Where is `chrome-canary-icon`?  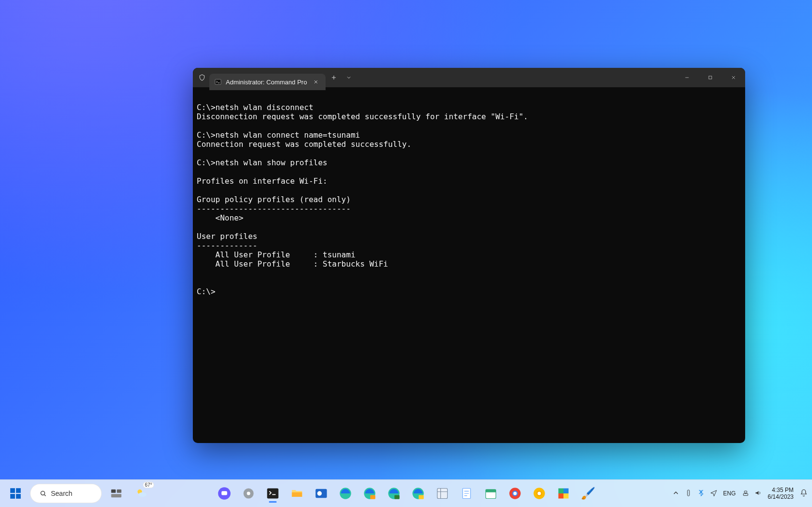 chrome-canary-icon is located at coordinates (539, 493).